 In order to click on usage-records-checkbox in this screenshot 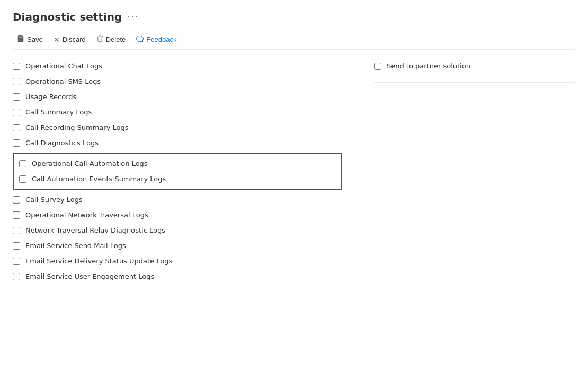, I will do `click(16, 97)`.